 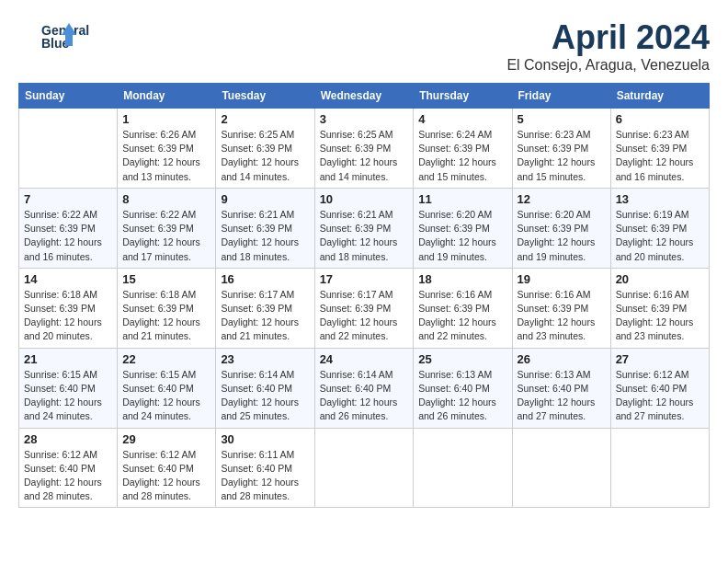 What do you see at coordinates (68, 199) in the screenshot?
I see `day-number: 7` at bounding box center [68, 199].